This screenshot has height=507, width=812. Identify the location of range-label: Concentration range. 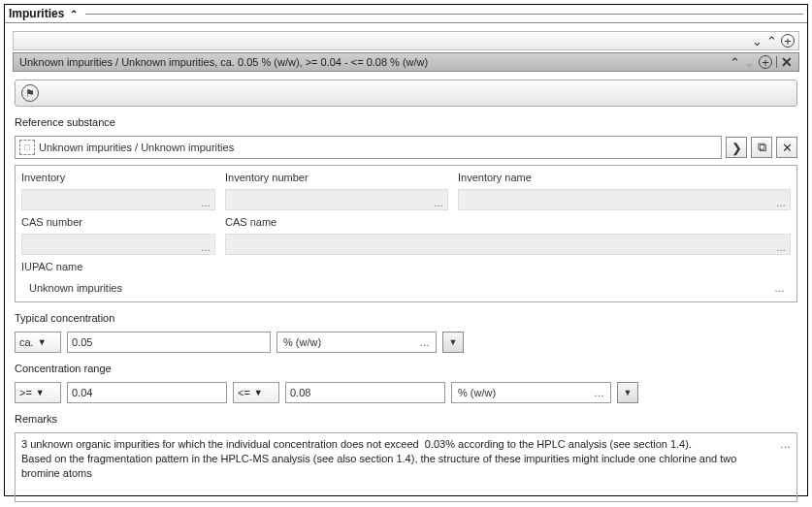
(406, 368).